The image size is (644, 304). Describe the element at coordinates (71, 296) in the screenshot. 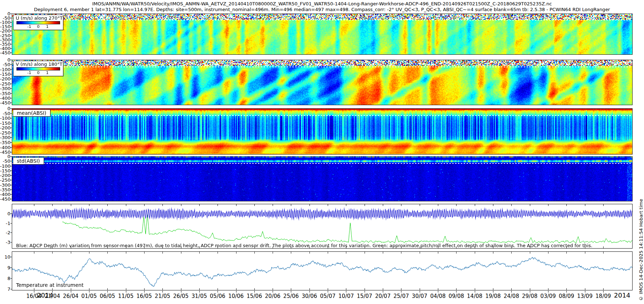

I see `x-axis-tick-label: 26/04` at that location.